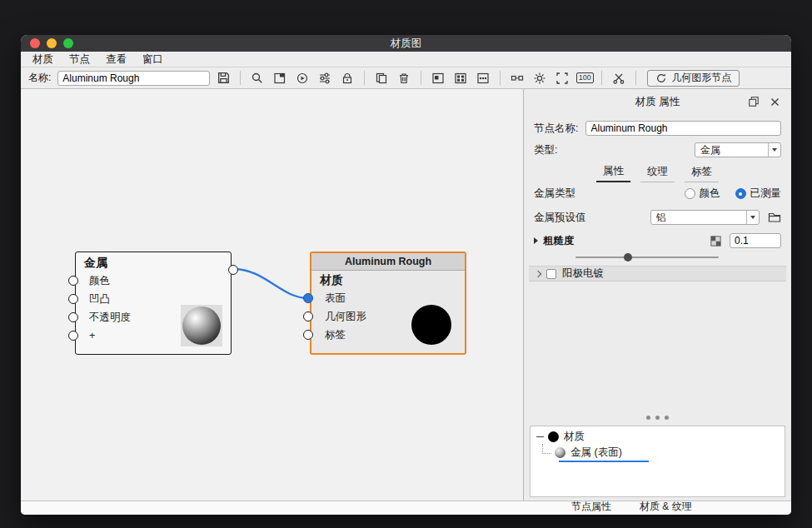  Describe the element at coordinates (117, 60) in the screenshot. I see `menu-view: 查看` at that location.